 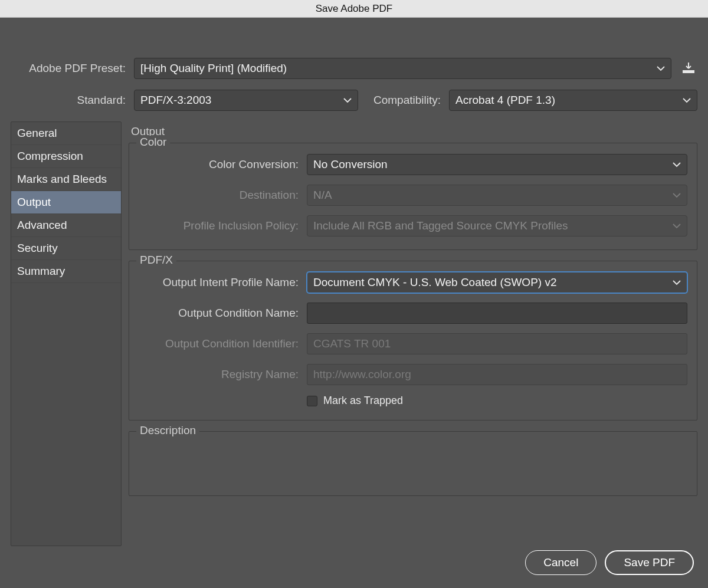 What do you see at coordinates (223, 313) in the screenshot?
I see `output-condition-name-label: Output Condition Name:` at bounding box center [223, 313].